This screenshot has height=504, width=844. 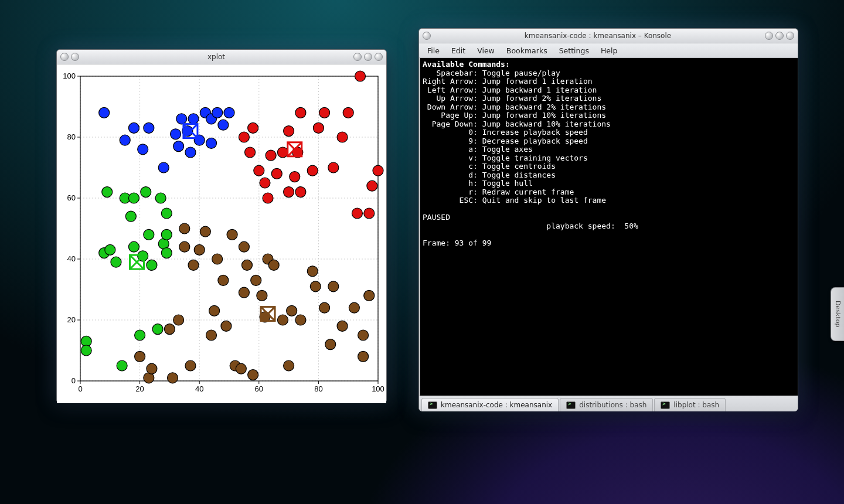 I want to click on konsole-window-title: kmeansanix-code : kmeansanix – Konsole, so click(x=598, y=36).